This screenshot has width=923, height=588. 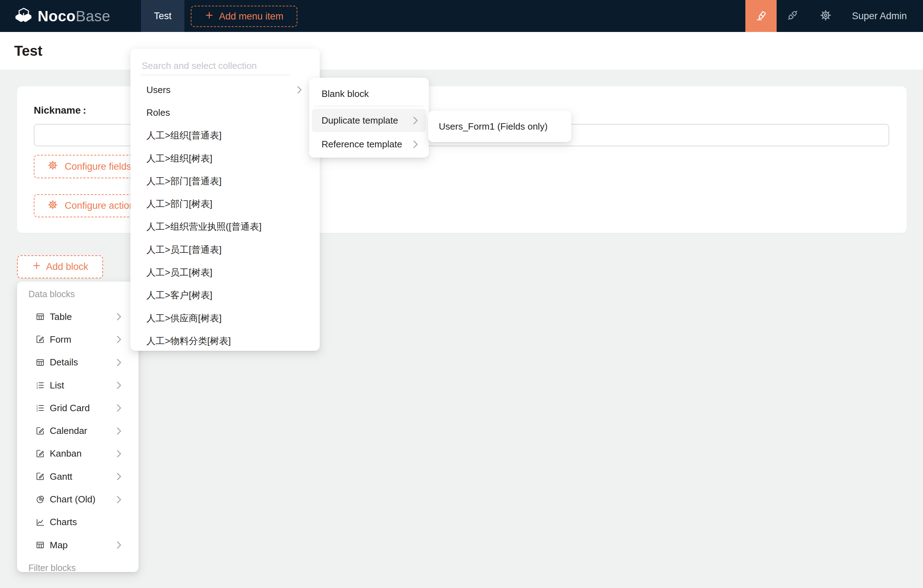 What do you see at coordinates (244, 16) in the screenshot?
I see `add-menu-item-button: Add menu item` at bounding box center [244, 16].